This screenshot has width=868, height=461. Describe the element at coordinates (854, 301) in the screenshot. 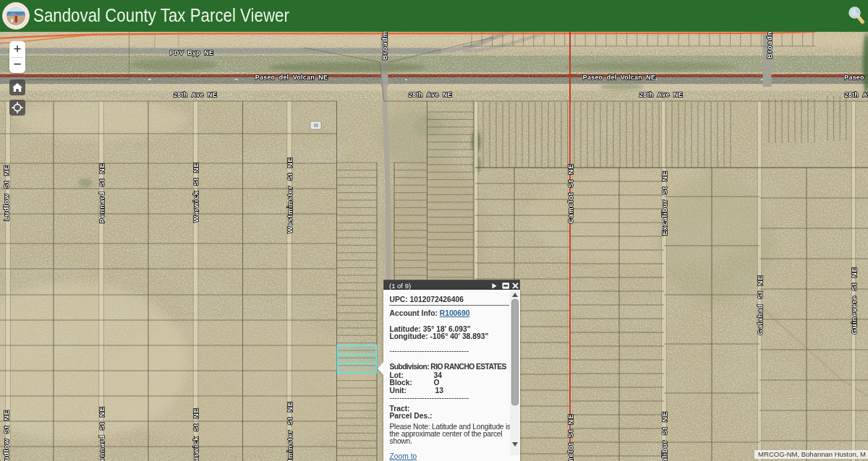

I see `svg-text: Guinevere St NE` at that location.